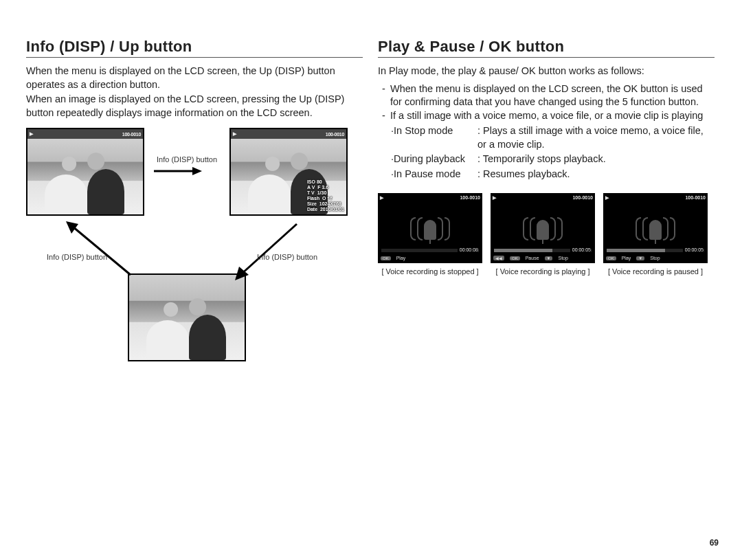 This screenshot has width=742, height=560. Describe the element at coordinates (434, 175) in the screenshot. I see `mode-row-key: ·In Pause mode` at that location.